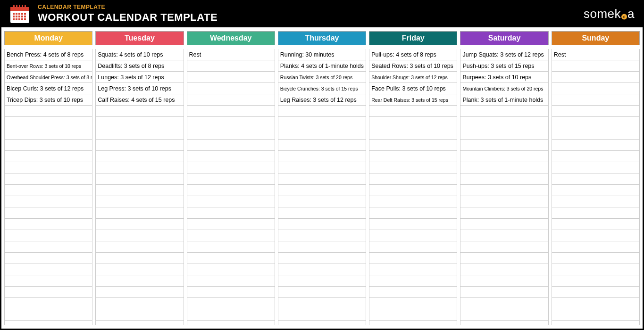 This screenshot has width=644, height=330. What do you see at coordinates (413, 89) in the screenshot?
I see `workout-cell: Face Pulls: 3 sets of 10 reps` at bounding box center [413, 89].